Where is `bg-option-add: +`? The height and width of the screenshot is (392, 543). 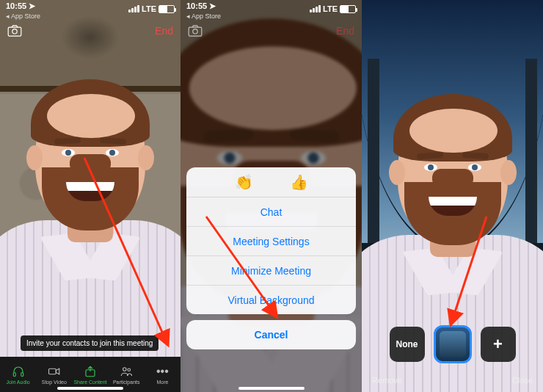 bg-option-add: + is located at coordinates (498, 344).